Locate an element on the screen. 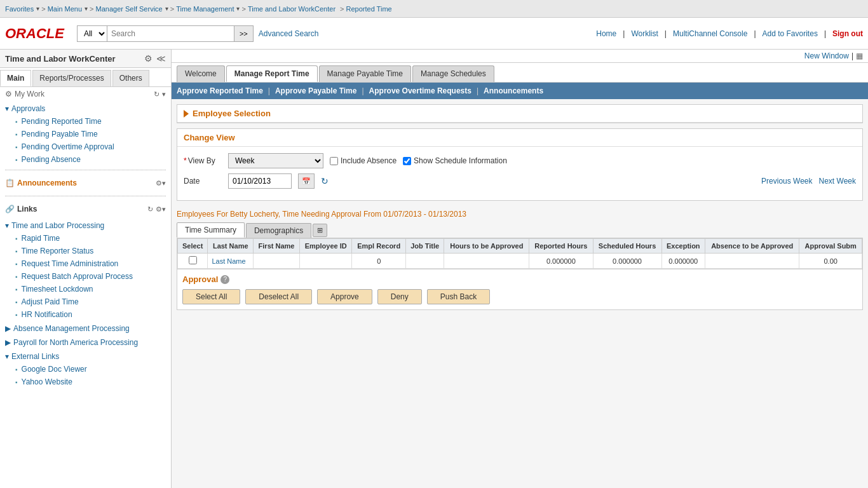  links-settings-btn: ⚙▾ is located at coordinates (161, 210).